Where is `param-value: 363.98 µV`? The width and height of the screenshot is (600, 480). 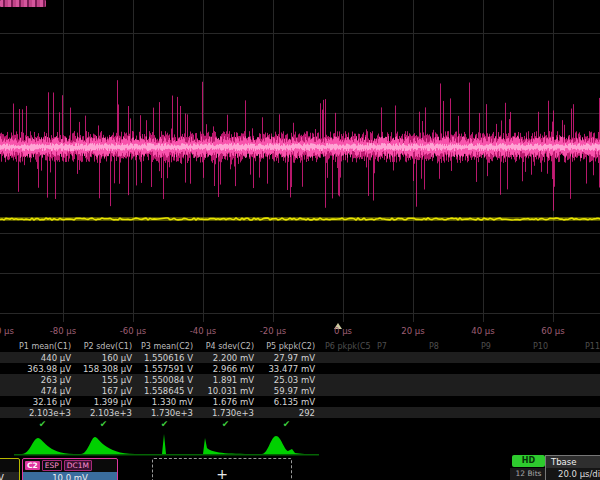 param-value: 363.98 µV is located at coordinates (44, 369).